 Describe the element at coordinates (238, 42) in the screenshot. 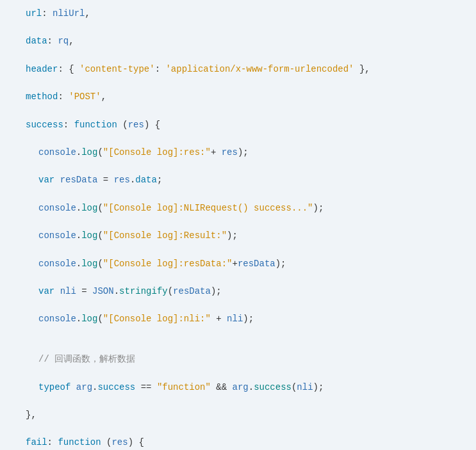

I see `code-line: data: rq,` at that location.